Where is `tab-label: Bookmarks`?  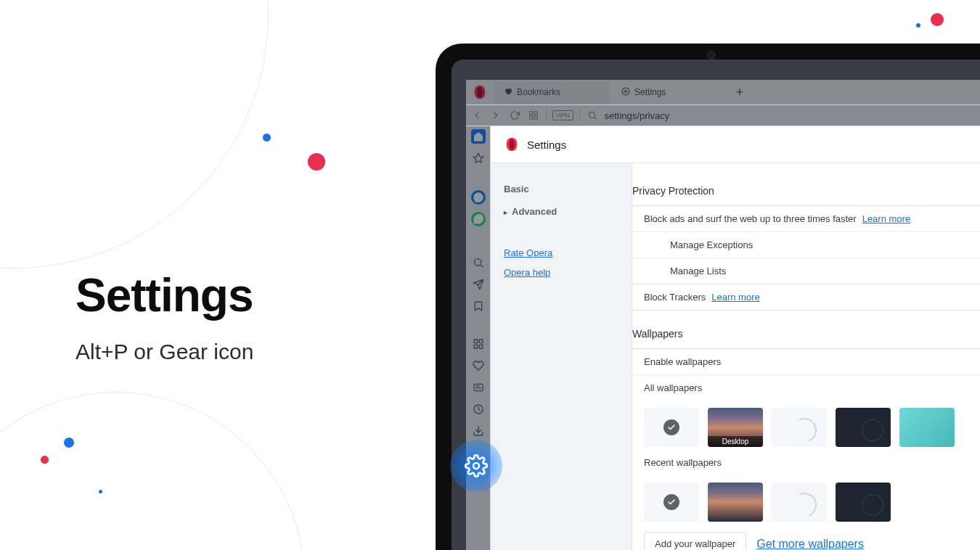
tab-label: Bookmarks is located at coordinates (539, 92).